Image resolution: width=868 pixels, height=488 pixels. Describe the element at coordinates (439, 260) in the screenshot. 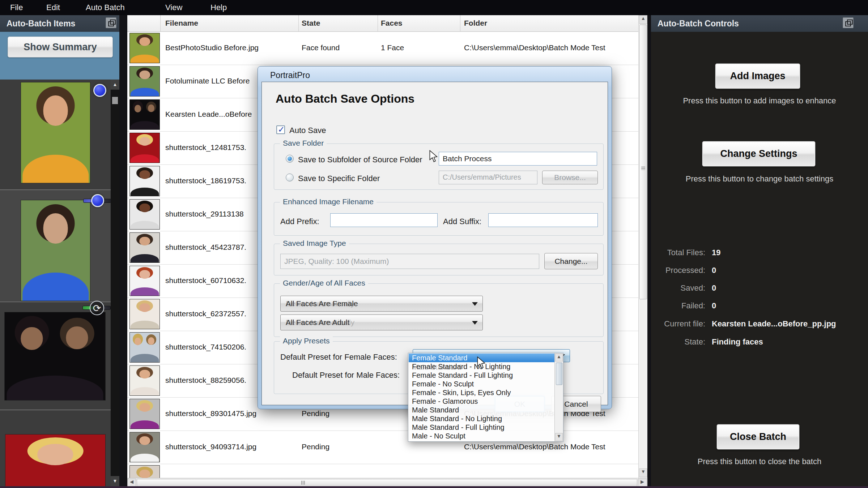

I see `saved-image-type-group: Saved Image Type JPEG, Quality: 100 (Max…` at that location.